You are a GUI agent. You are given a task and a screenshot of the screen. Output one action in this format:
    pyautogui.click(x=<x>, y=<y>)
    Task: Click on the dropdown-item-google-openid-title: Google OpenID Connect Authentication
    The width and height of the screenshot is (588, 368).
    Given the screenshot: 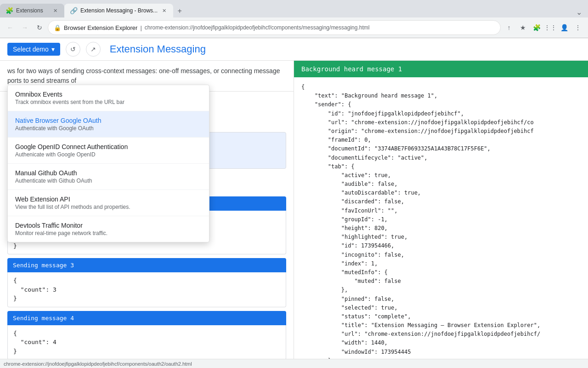 What is the action you would take?
    pyautogui.click(x=108, y=147)
    